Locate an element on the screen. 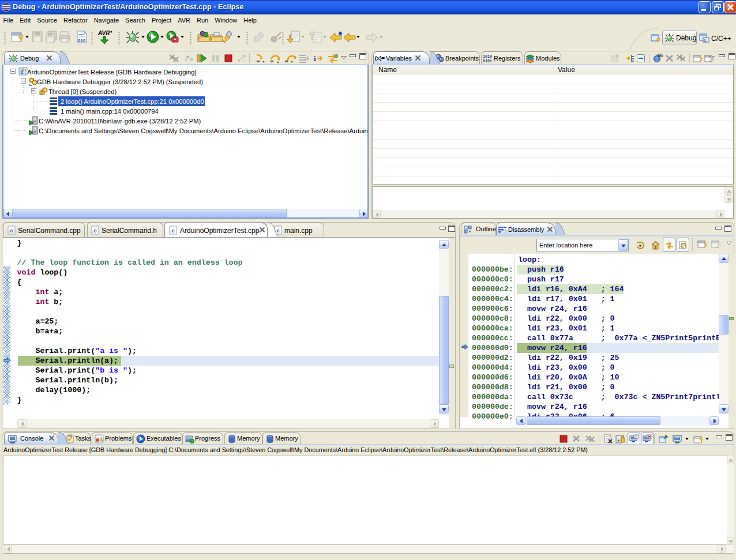 The height and width of the screenshot is (560, 736). svg-text: C is located at coordinates (705, 40).